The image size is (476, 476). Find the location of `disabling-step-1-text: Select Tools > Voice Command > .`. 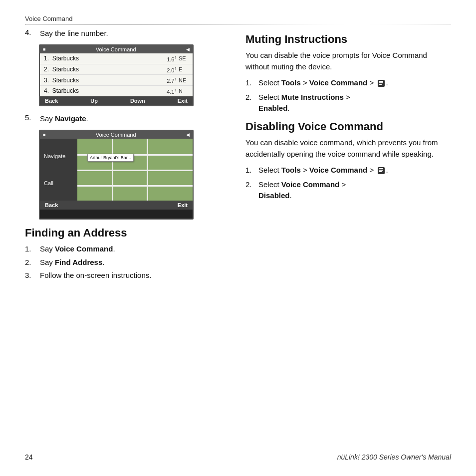

disabling-step-1-text: Select Tools > Voice Command > . is located at coordinates (323, 171).